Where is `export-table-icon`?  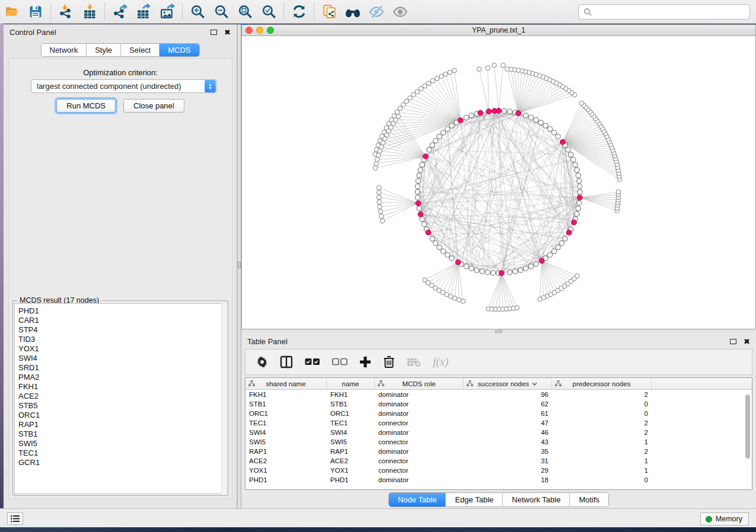
export-table-icon is located at coordinates (143, 12).